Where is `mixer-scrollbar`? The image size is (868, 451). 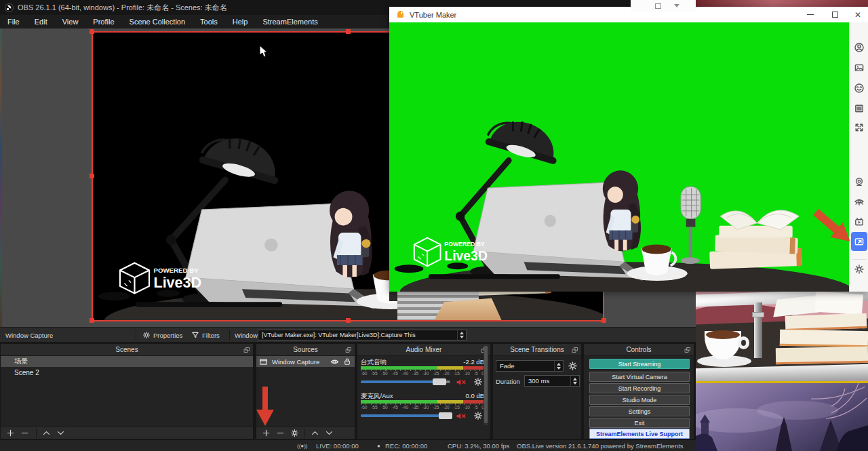 mixer-scrollbar is located at coordinates (486, 385).